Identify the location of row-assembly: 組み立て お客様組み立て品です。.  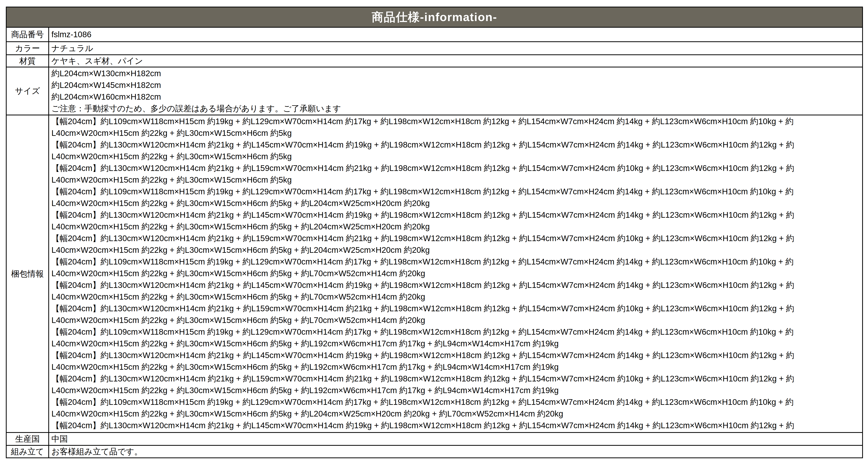
(435, 452).